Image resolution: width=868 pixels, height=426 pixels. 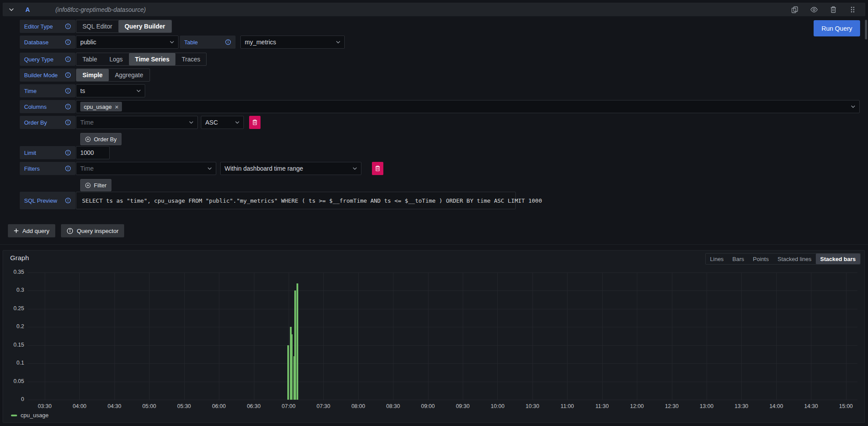 I want to click on drag-handle-grip-icon, so click(x=853, y=10).